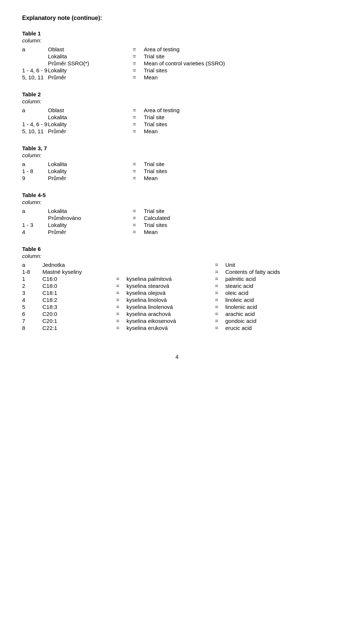 The image size is (354, 644). Describe the element at coordinates (171, 300) in the screenshot. I see `cell-czech-value: kyselina linolová` at that location.